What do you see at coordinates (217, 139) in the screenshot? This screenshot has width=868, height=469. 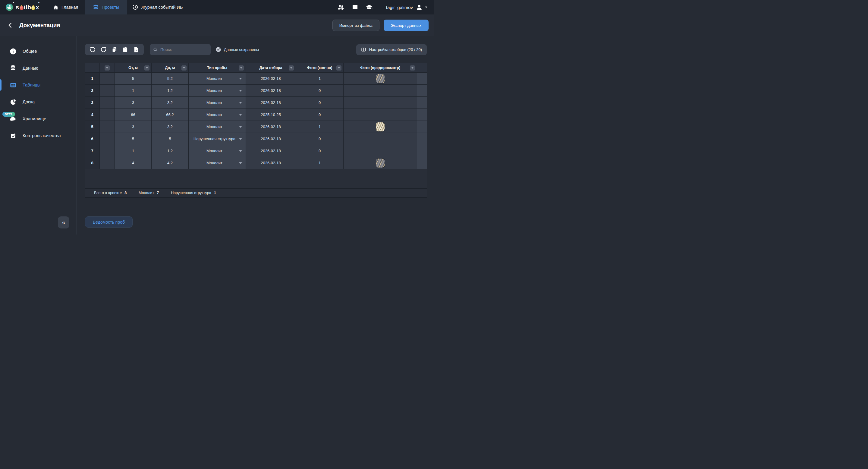 I see `cell-type: Нарушенная структура` at bounding box center [217, 139].